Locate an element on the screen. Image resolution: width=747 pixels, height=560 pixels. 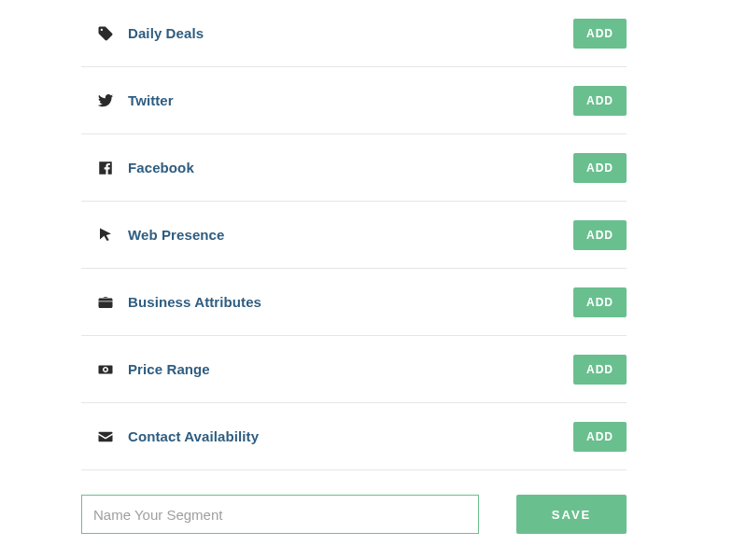
segment-row-price-range: Price Range ADD is located at coordinates (354, 370).